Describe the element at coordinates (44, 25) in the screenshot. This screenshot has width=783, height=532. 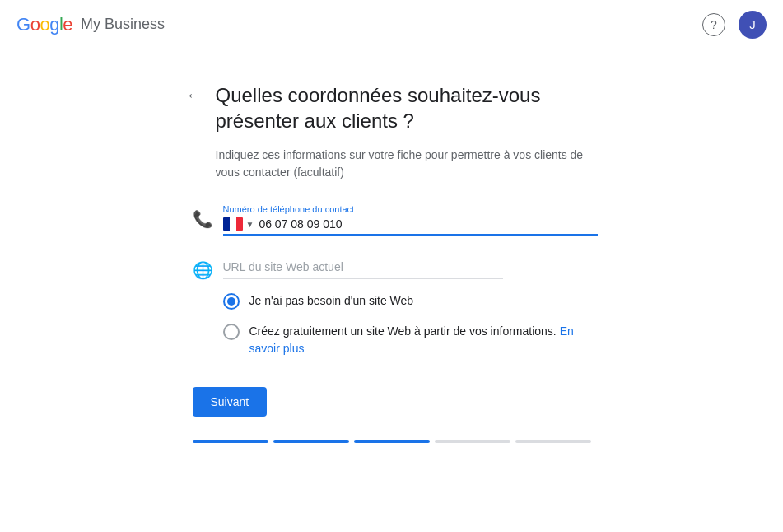
I see `google-logo: Google` at that location.